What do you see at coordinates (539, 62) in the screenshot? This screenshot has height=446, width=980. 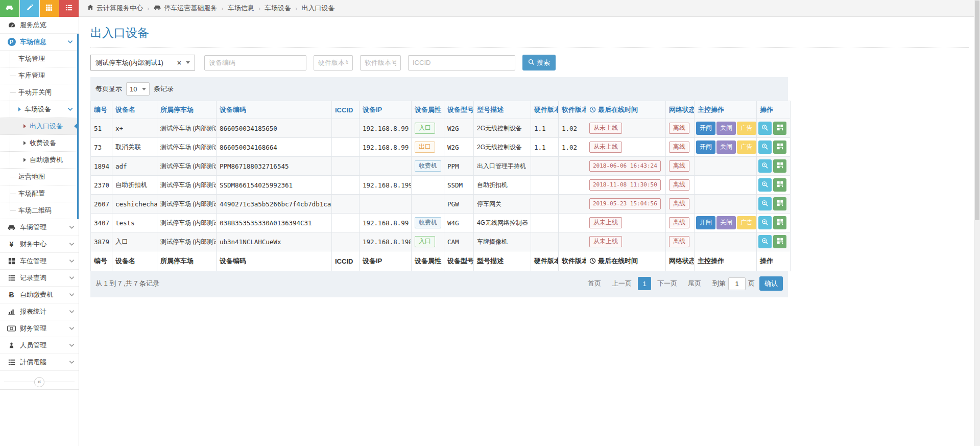 I see `search-button: 搜索` at bounding box center [539, 62].